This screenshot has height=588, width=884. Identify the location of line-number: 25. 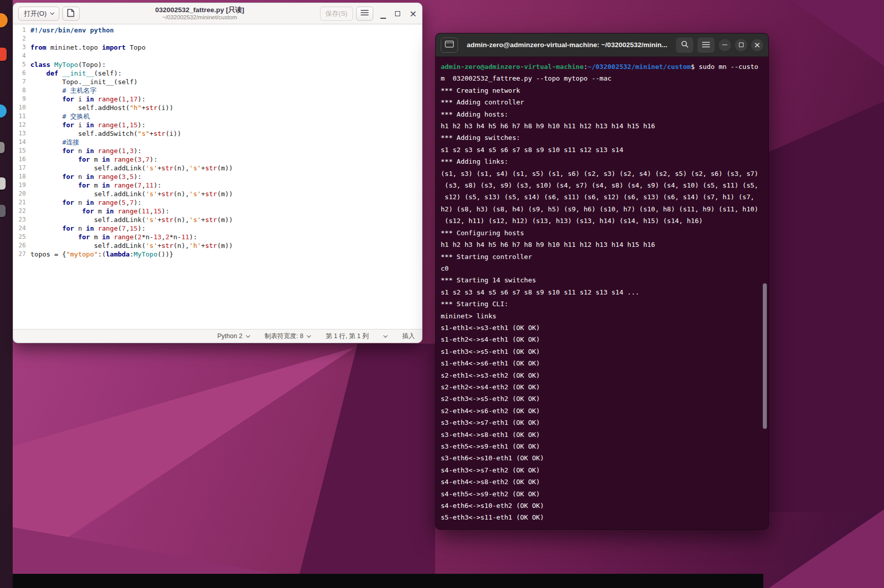
(22, 237).